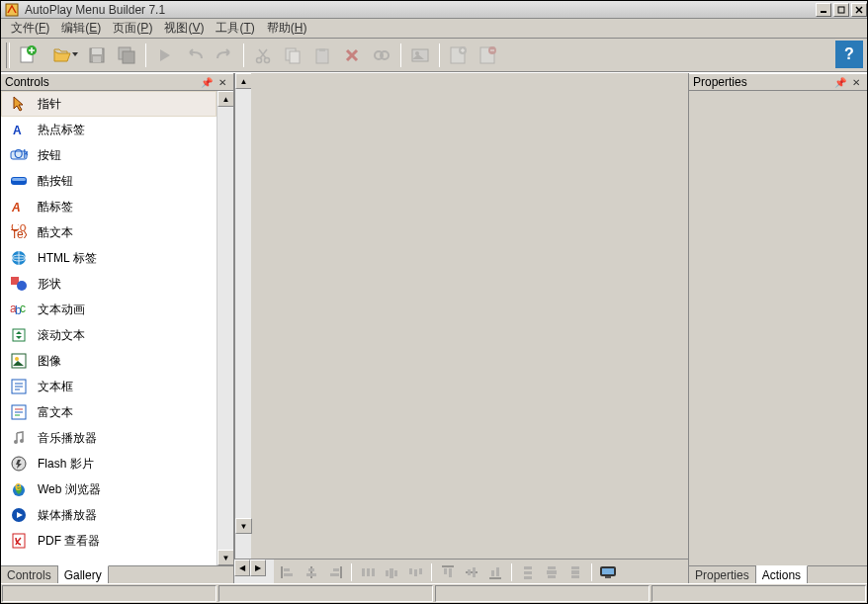 This screenshot has height=604, width=868. What do you see at coordinates (109, 284) in the screenshot?
I see `control-item-shape: 形状` at bounding box center [109, 284].